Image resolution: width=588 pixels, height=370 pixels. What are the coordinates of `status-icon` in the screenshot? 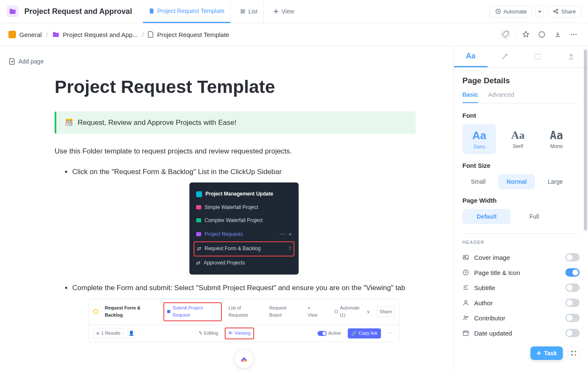 It's located at (96, 312).